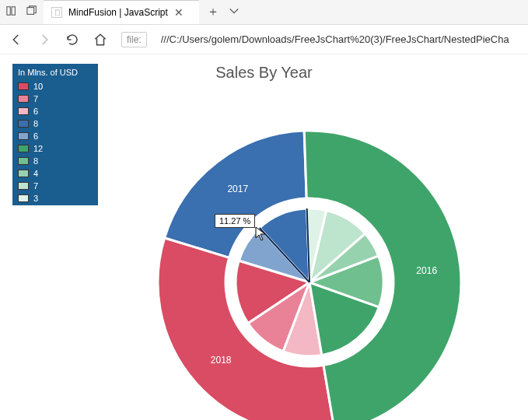  Describe the element at coordinates (55, 135) in the screenshot. I see `chart-legend: In Mlns. of USD 107686128473` at that location.